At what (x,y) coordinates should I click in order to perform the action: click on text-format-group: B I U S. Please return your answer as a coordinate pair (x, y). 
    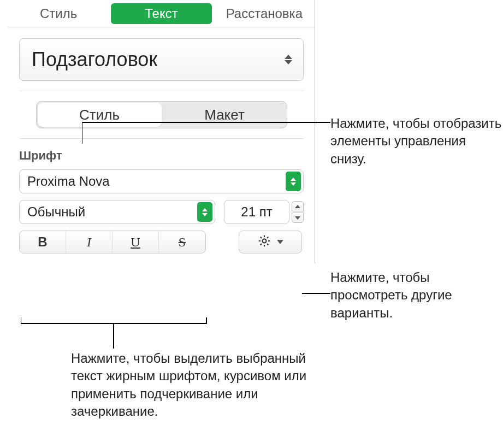
    Looking at the image, I should click on (113, 242).